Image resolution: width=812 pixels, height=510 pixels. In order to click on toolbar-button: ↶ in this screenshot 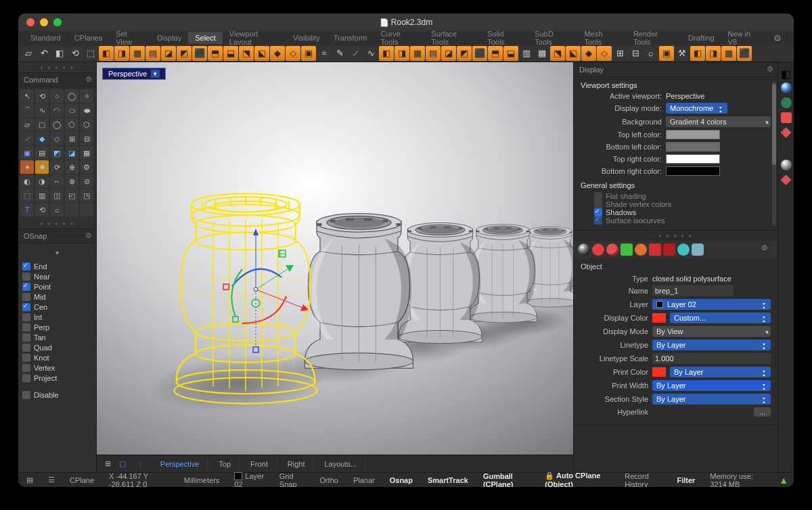, I will do `click(44, 53)`.